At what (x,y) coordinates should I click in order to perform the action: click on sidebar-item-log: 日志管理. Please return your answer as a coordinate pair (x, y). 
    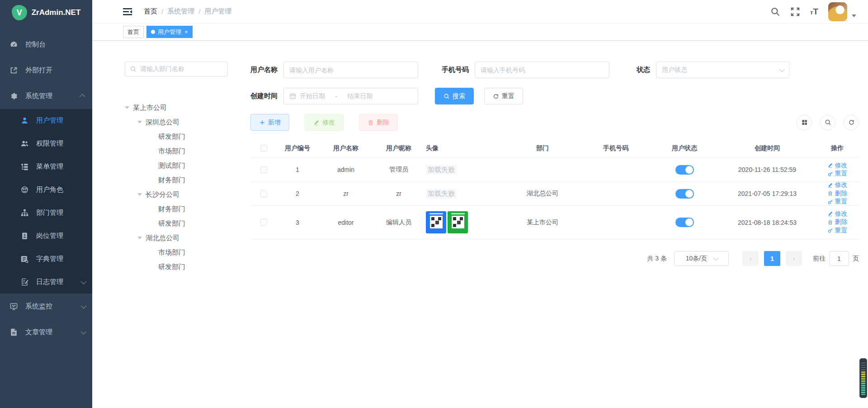
    Looking at the image, I should click on (46, 282).